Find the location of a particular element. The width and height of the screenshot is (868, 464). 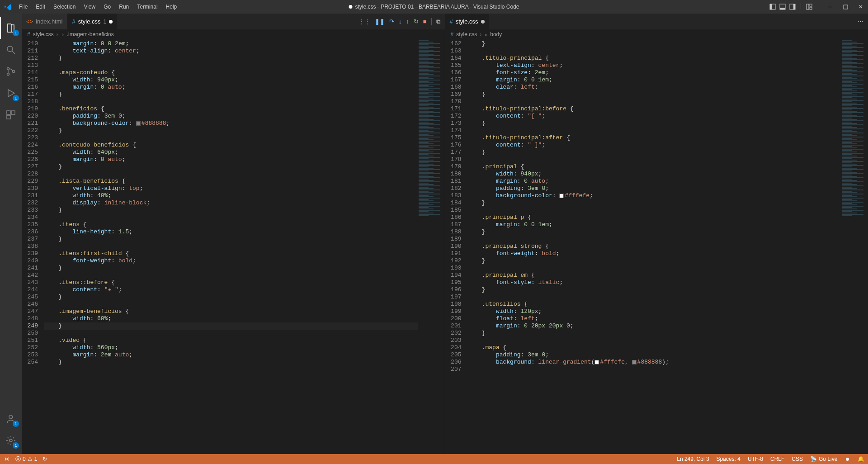

debug-badge: 1 is located at coordinates (16, 98).